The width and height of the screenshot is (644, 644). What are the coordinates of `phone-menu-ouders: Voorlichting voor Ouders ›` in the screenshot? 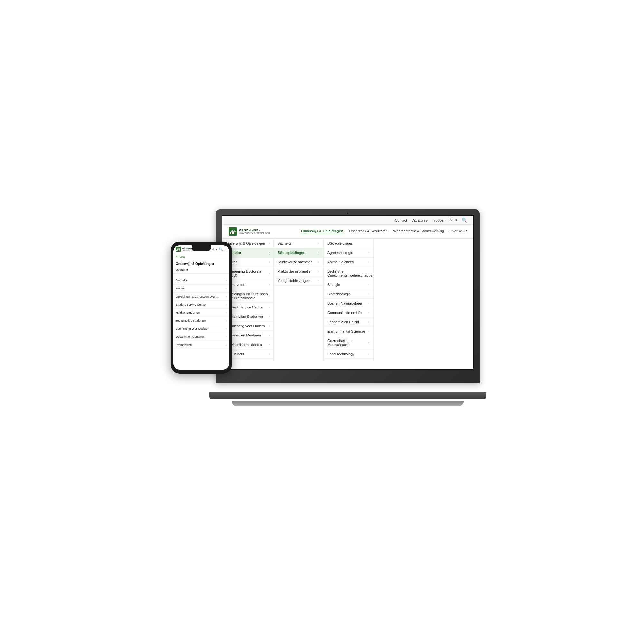 It's located at (201, 329).